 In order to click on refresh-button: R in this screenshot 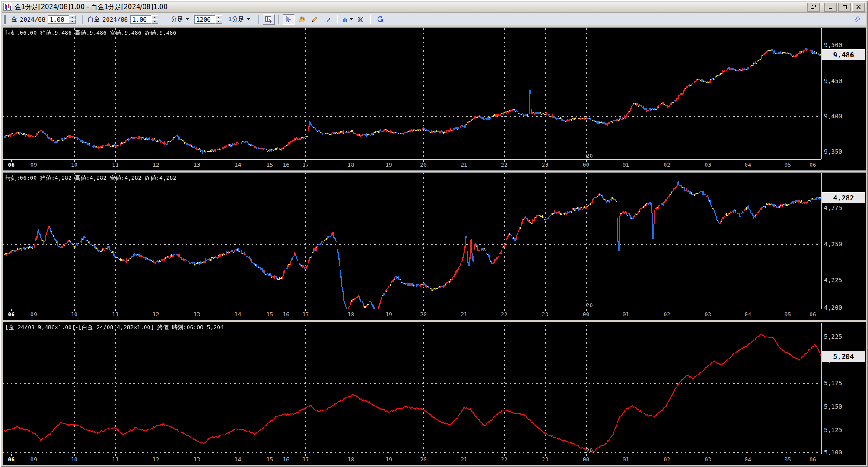, I will do `click(380, 19)`.